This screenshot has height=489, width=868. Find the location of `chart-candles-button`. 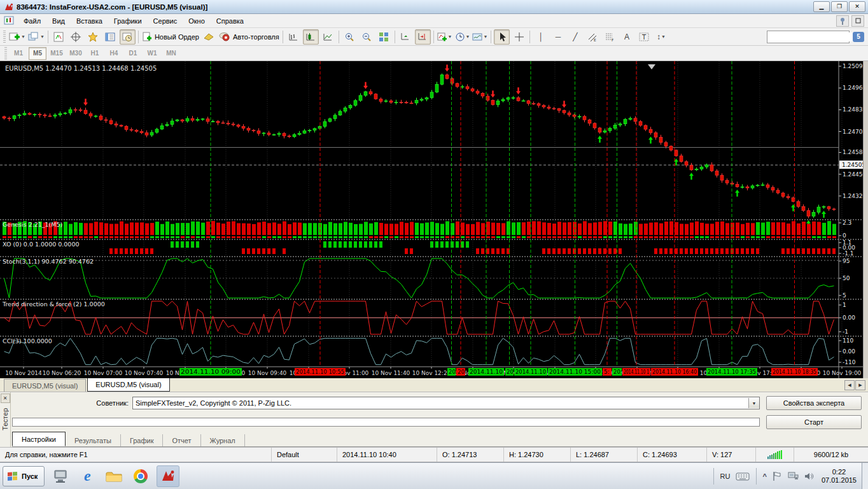

chart-candles-button is located at coordinates (311, 37).